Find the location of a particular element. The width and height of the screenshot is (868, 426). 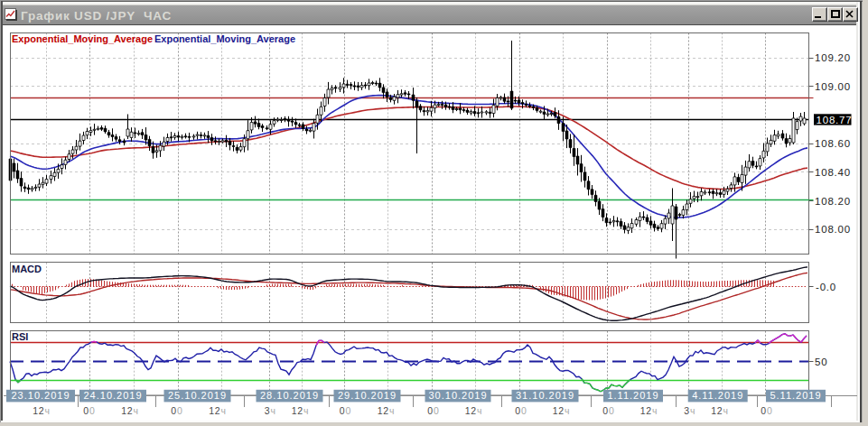

svg-text: 31.10.2019 is located at coordinates (546, 395).